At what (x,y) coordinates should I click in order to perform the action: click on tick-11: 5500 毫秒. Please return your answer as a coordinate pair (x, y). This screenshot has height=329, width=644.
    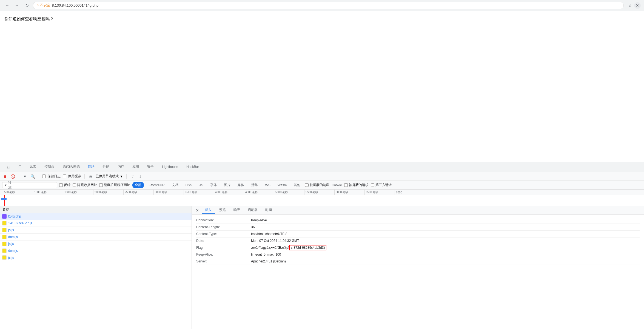
    Looking at the image, I should click on (319, 192).